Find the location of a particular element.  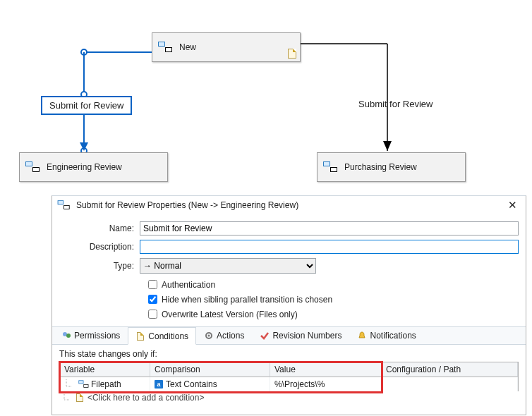

grid-header: Variable Comparison Value Configuration … is located at coordinates (289, 369).